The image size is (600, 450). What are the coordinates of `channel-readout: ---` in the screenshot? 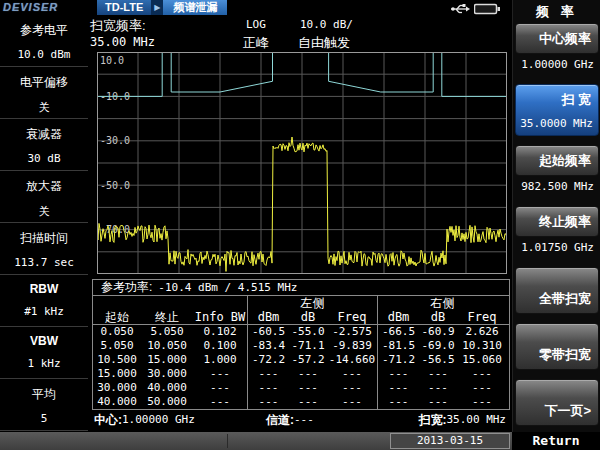 It's located at (304, 420).